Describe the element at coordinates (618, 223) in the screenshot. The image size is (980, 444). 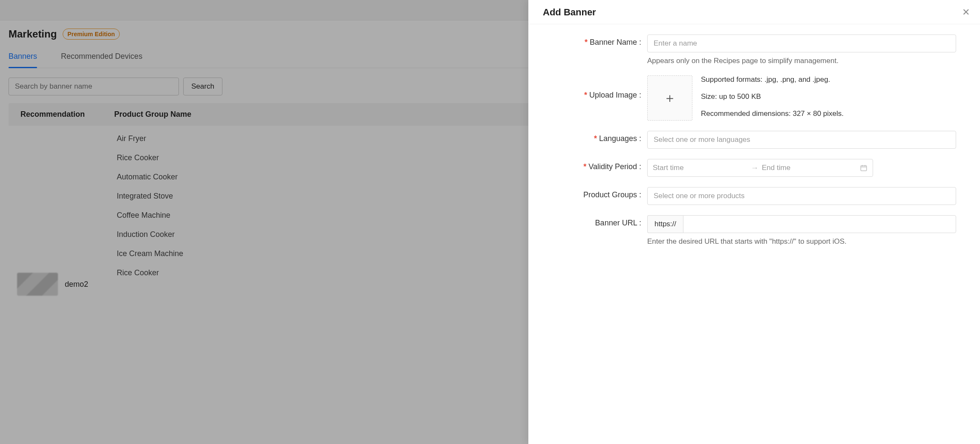
I see `banner-url-label: Banner URL :` at that location.